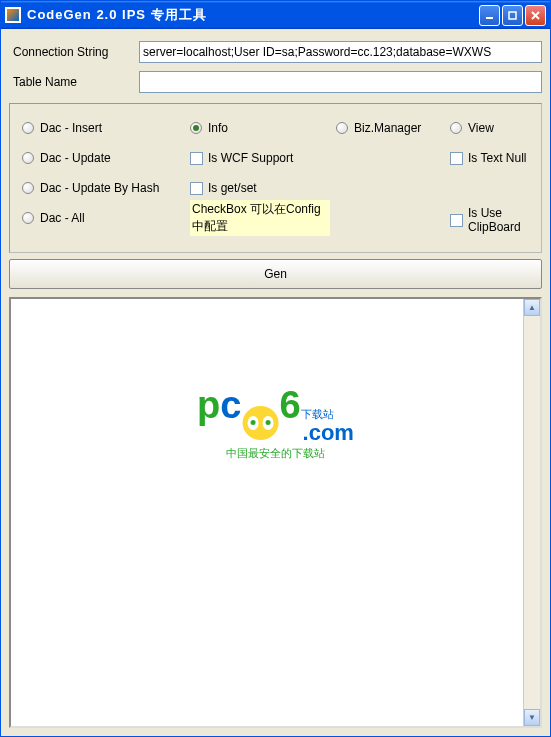 The image size is (551, 737). What do you see at coordinates (276, 422) in the screenshot?
I see `pc6-logo: p c 6 下载站 .com 中国最安全的下载站` at bounding box center [276, 422].